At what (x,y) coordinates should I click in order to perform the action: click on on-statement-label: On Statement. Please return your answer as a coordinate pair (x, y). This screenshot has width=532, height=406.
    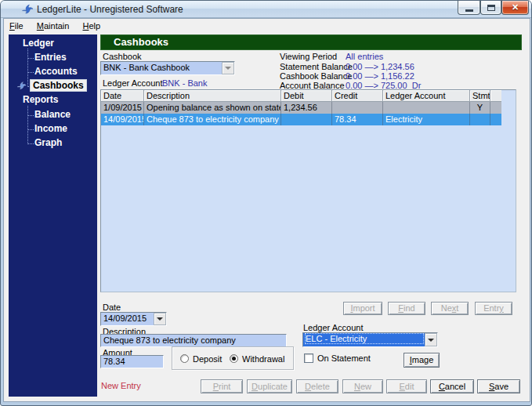
    Looking at the image, I should click on (344, 358).